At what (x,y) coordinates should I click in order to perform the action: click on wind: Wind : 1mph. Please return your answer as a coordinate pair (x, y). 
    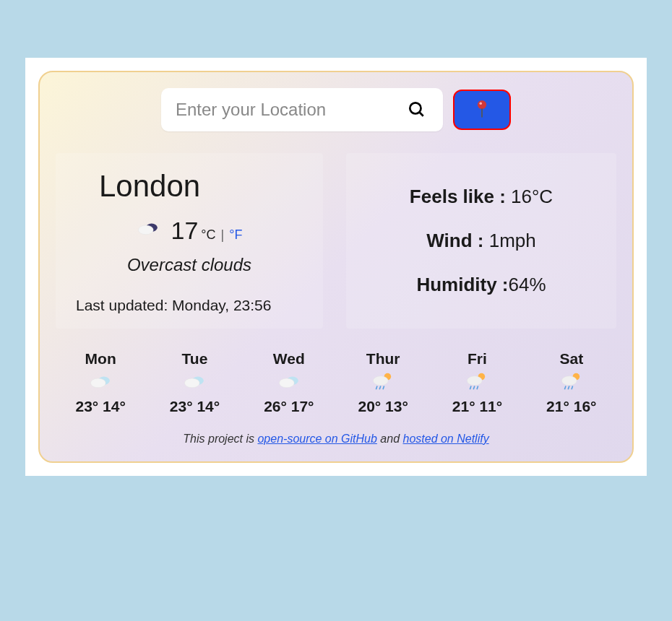
    Looking at the image, I should click on (481, 241).